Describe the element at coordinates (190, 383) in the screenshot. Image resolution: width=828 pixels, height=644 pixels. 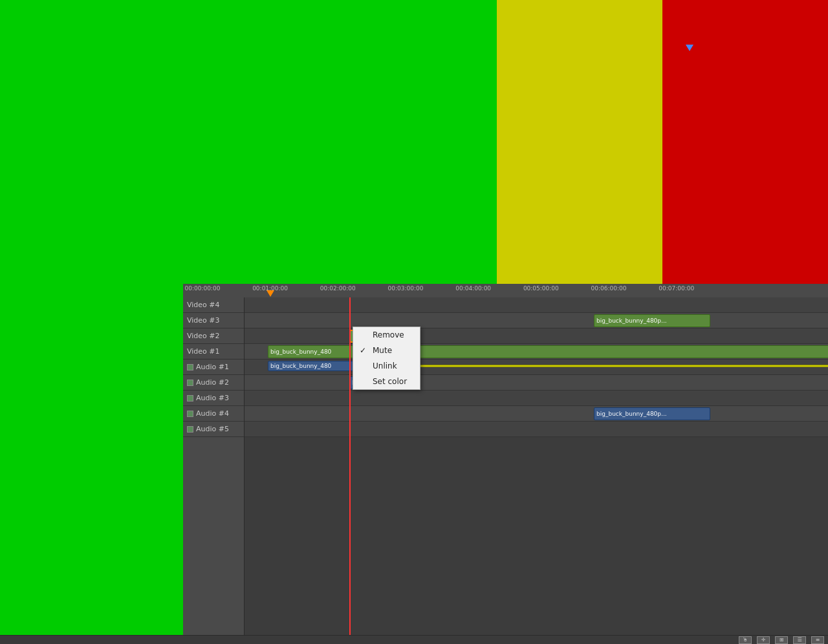
I see `track-checkbox-audio2` at that location.